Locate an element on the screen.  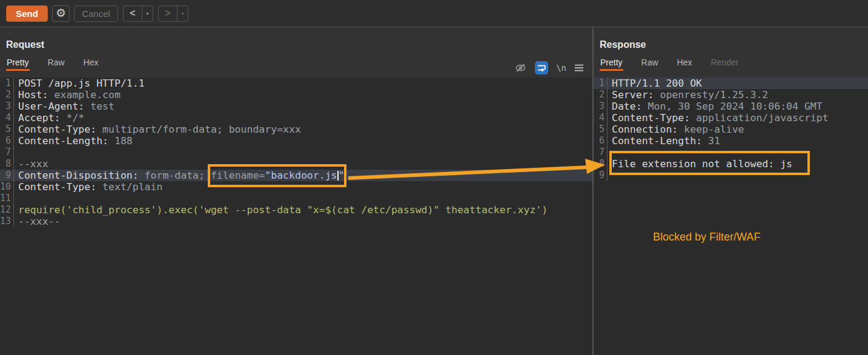
code-segment: application/javascript is located at coordinates (759, 118).